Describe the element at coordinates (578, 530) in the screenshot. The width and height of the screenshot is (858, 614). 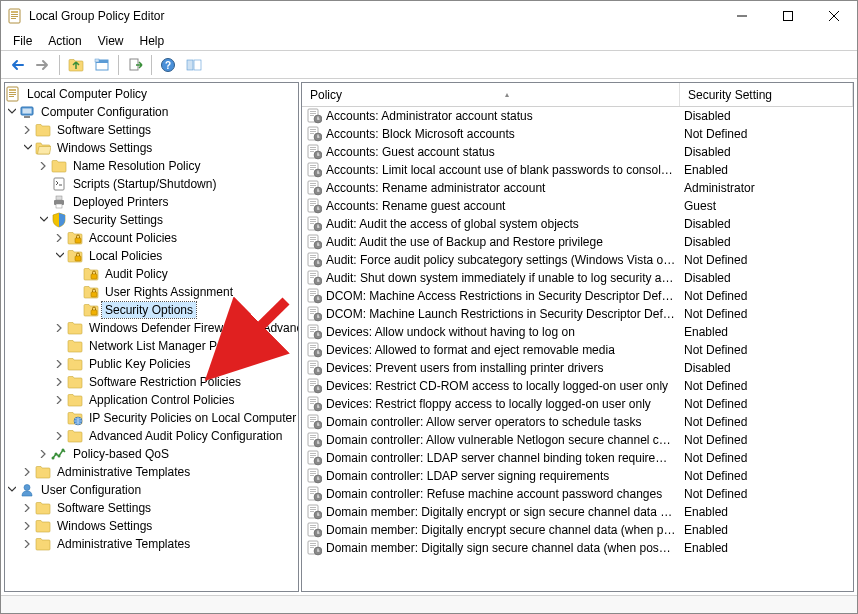
I see `list-row: Domain member: Digitally encrypt secure …` at that location.